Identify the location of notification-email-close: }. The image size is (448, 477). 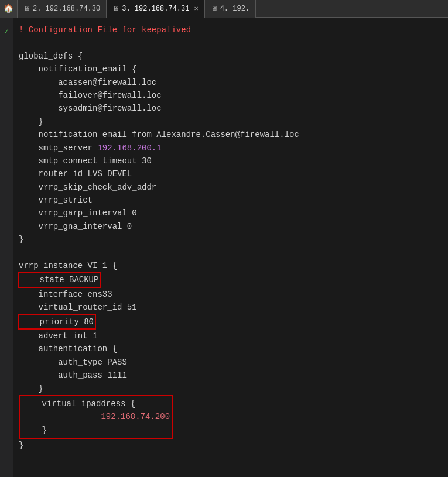
(31, 122).